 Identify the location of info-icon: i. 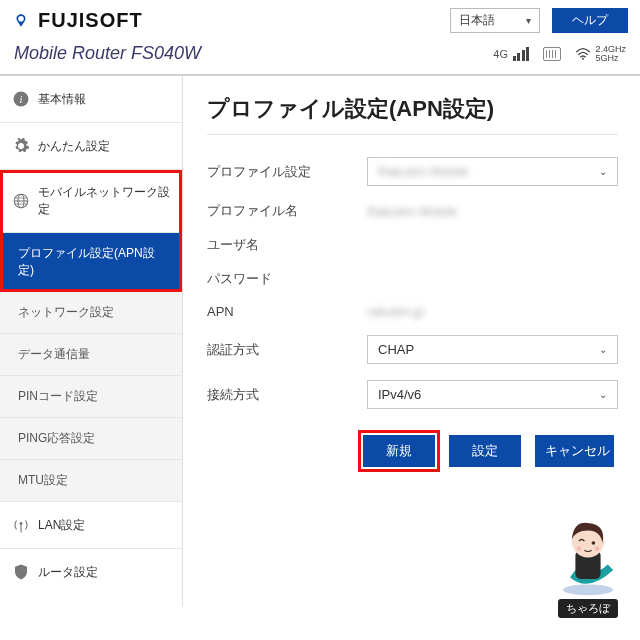
(21, 99).